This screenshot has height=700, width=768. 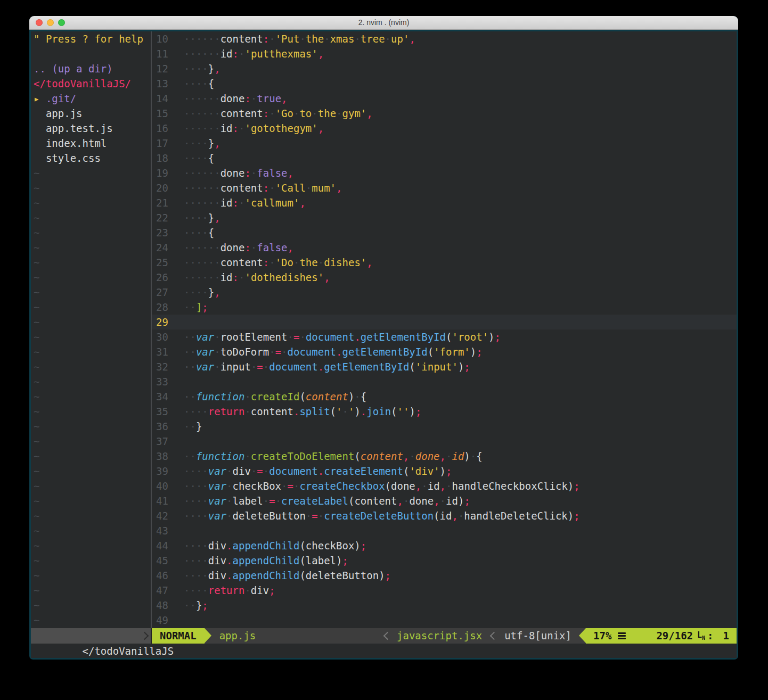 I want to click on code-text: ··};, so click(x=192, y=605).